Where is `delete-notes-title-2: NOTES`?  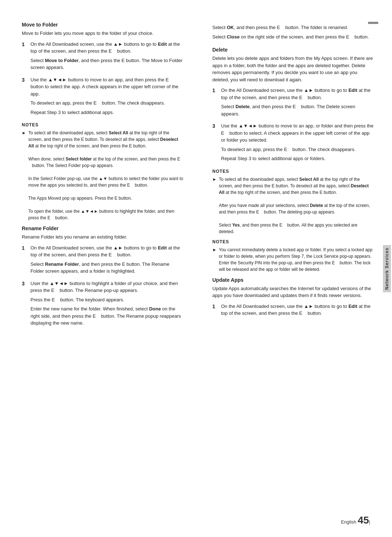 delete-notes-title-2: NOTES is located at coordinates (293, 242).